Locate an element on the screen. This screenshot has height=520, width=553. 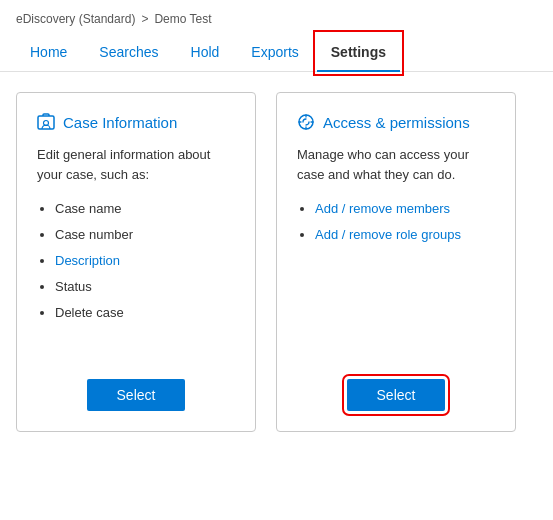
list-item: Case name is located at coordinates (145, 209).